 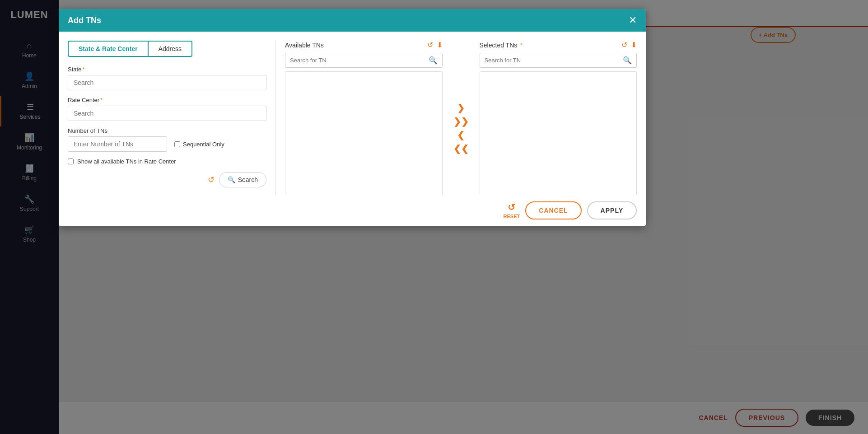 I want to click on reset-icon: ↺, so click(x=511, y=207).